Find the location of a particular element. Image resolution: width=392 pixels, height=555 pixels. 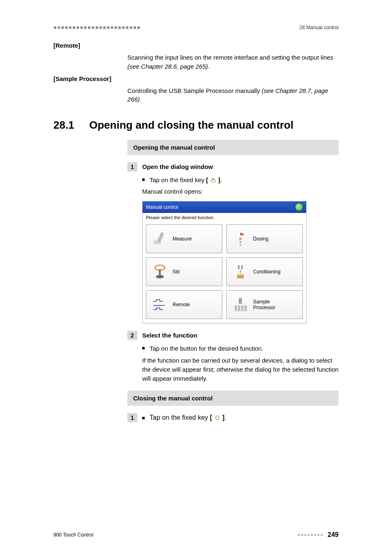

manual-control-screenshot: Manual control Please select the desired… is located at coordinates (224, 262).